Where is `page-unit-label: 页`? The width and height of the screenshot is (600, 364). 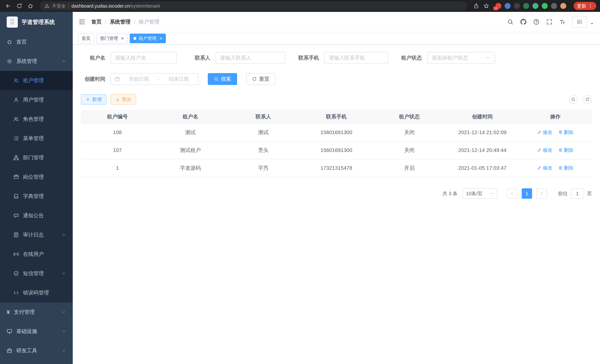 page-unit-label: 页 is located at coordinates (589, 194).